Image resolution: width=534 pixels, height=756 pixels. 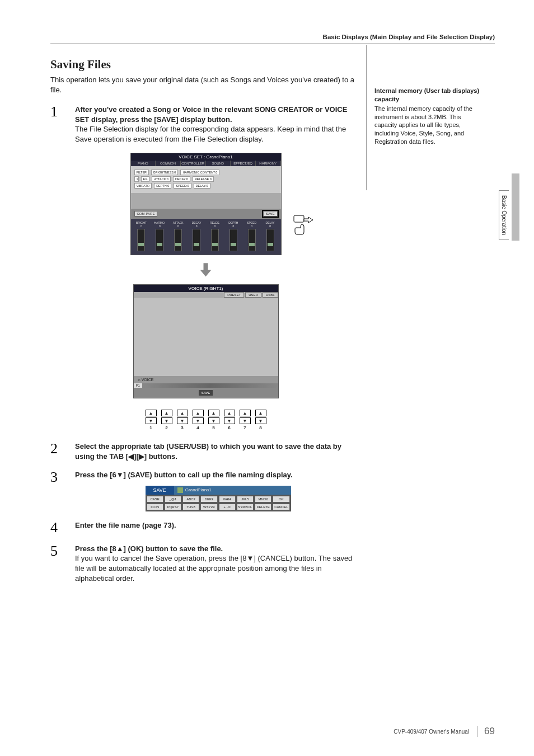 I want to click on step-number: 5, so click(x=58, y=564).